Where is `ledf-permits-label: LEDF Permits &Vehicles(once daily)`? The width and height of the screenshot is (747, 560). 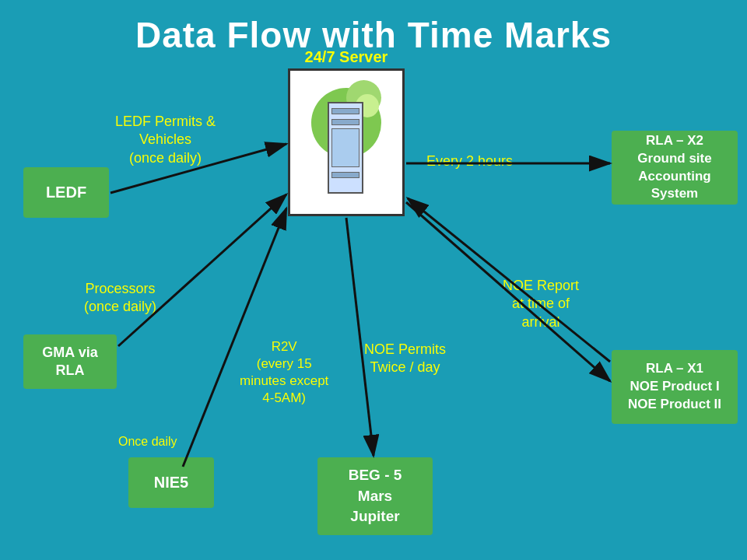 ledf-permits-label: LEDF Permits &Vehicles(once daily) is located at coordinates (165, 140).